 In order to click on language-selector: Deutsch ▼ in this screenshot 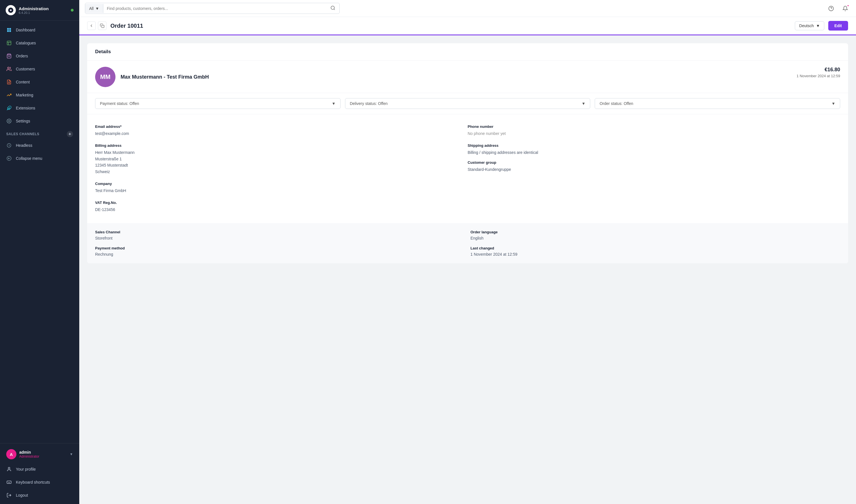, I will do `click(809, 26)`.